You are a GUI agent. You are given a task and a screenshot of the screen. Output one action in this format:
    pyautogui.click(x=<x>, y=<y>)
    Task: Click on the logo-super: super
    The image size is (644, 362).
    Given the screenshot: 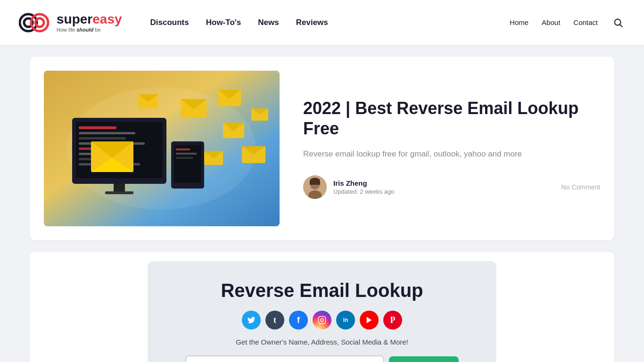 What is the action you would take?
    pyautogui.click(x=74, y=19)
    